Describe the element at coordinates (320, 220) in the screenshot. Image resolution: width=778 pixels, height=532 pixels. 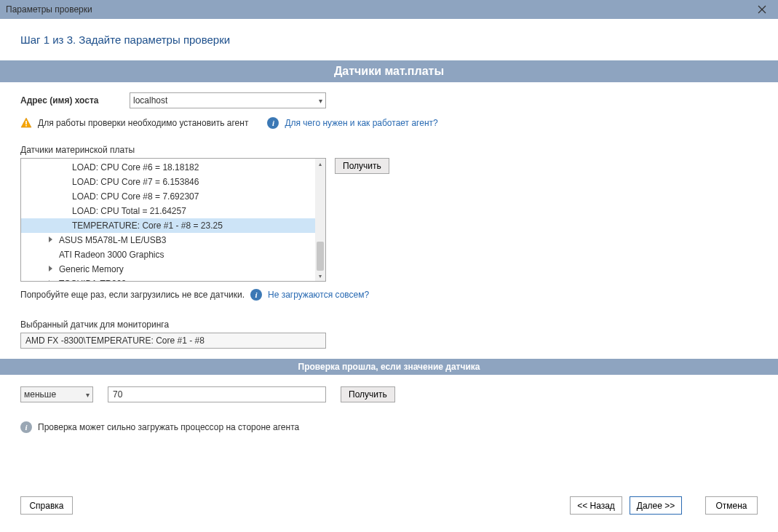
I see `scrollbar-track` at that location.